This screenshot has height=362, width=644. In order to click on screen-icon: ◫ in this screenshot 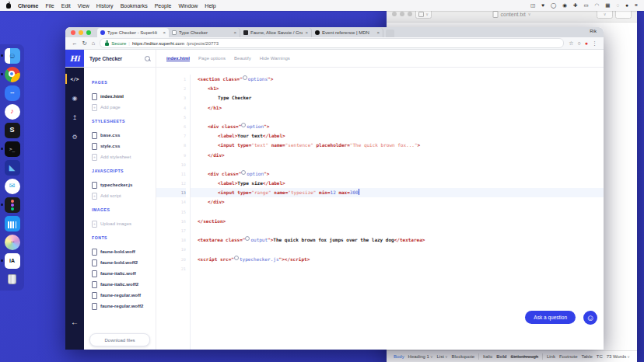, I will do `click(533, 6)`.